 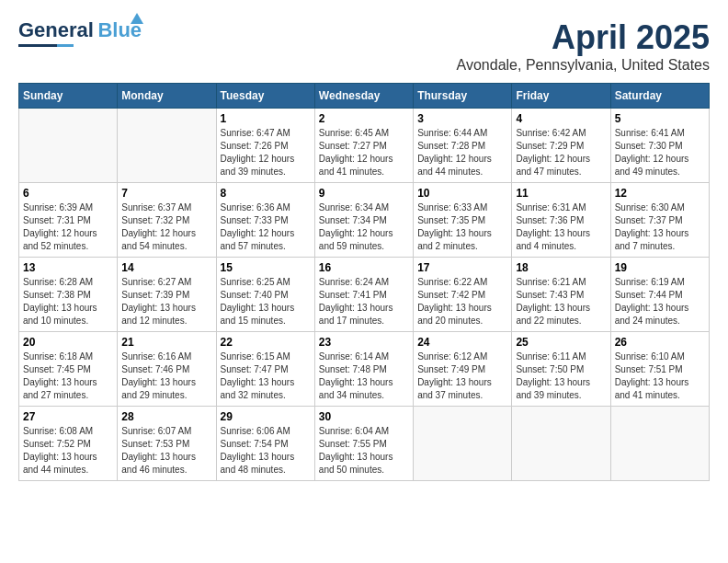 I want to click on calendar-cell: 17Sunrise: 6:22 AMSunset: 7:42 PMDayligh…, so click(x=463, y=294).